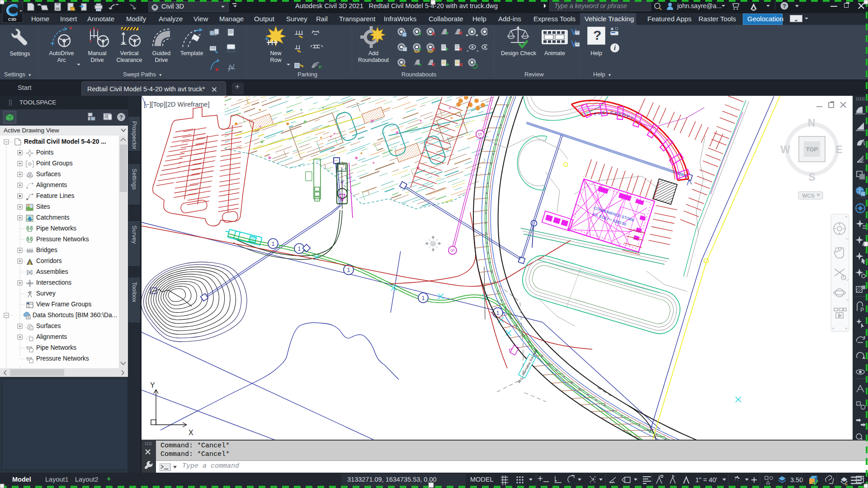 This screenshot has height=488, width=868. Describe the element at coordinates (785, 150) in the screenshot. I see `svg-text: W` at that location.